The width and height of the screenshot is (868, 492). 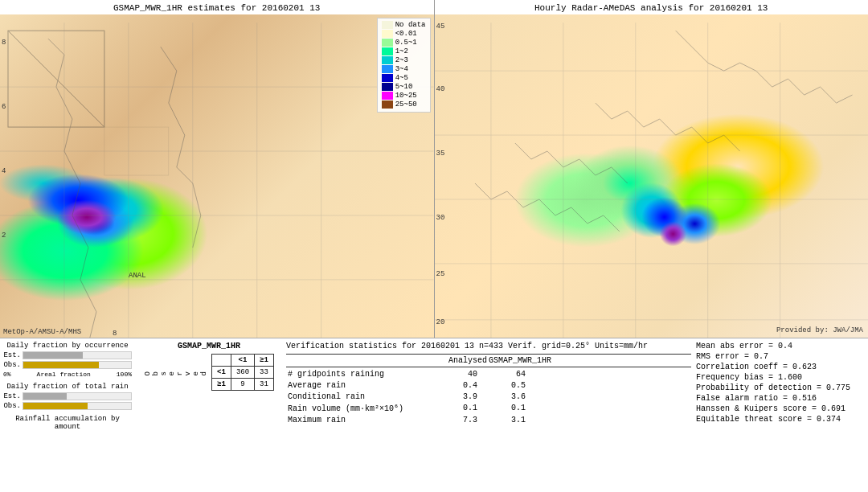 What do you see at coordinates (403, 51) in the screenshot?
I see `legend-item-1: 1~2` at bounding box center [403, 51].